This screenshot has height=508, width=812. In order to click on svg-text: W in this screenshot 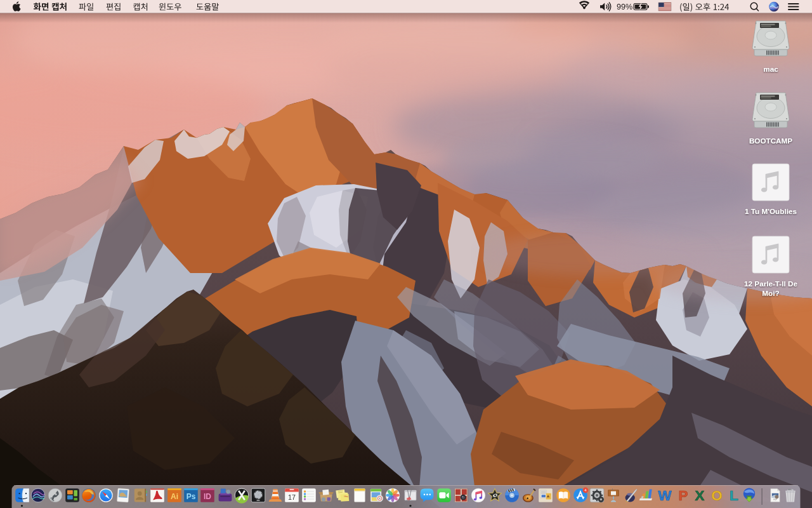, I will do `click(665, 495)`.